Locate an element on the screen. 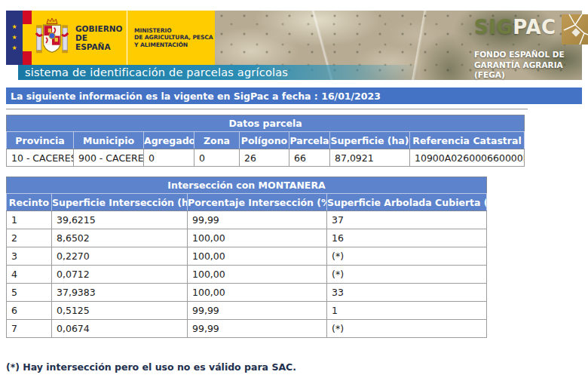 The image size is (588, 384). gobierno-label: GOBIERNO DE ESPAÑA is located at coordinates (99, 38).